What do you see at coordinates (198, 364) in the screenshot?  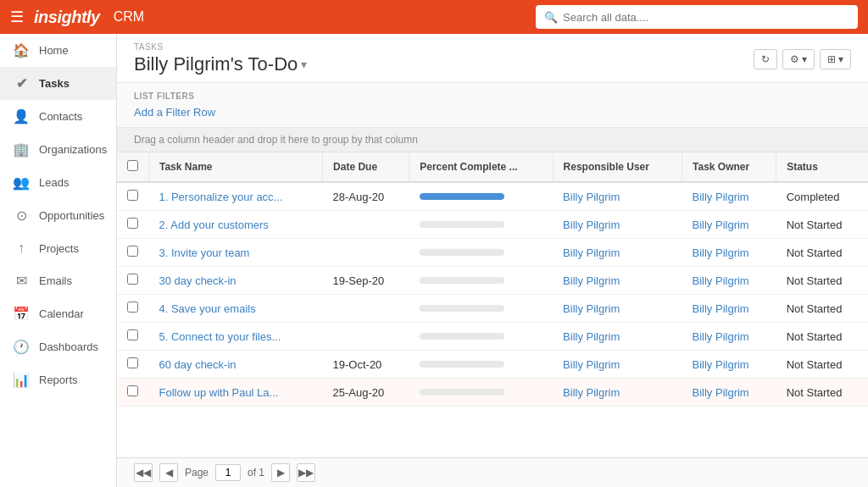 I see `task-name-link: 60 day check-in` at bounding box center [198, 364].